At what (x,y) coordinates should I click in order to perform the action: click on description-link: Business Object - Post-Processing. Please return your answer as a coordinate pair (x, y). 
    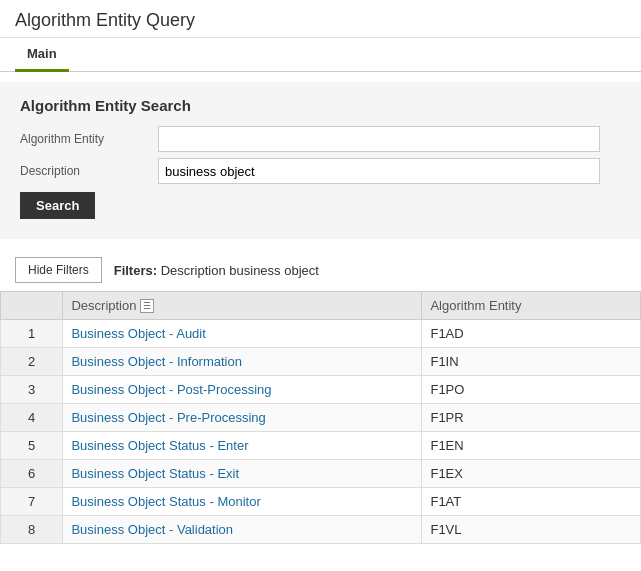
    Looking at the image, I should click on (171, 390).